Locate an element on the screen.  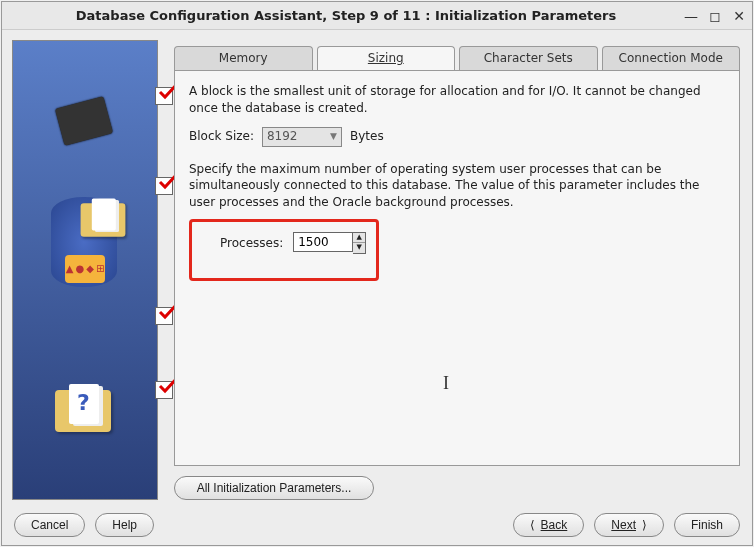
block-size-description: A block is the smallest unit of storage … is located at coordinates (457, 100).